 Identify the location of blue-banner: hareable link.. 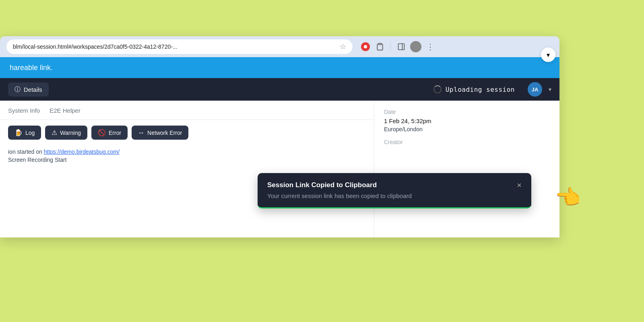
(280, 68).